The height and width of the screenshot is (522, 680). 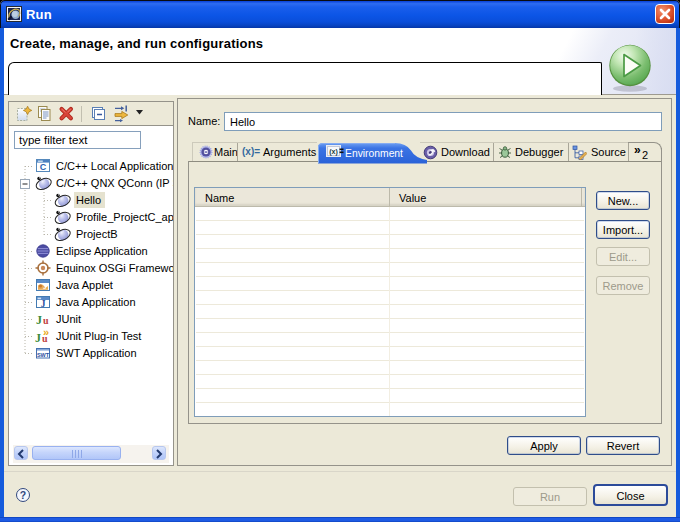 What do you see at coordinates (46, 320) in the screenshot?
I see `svg-text: u` at bounding box center [46, 320].